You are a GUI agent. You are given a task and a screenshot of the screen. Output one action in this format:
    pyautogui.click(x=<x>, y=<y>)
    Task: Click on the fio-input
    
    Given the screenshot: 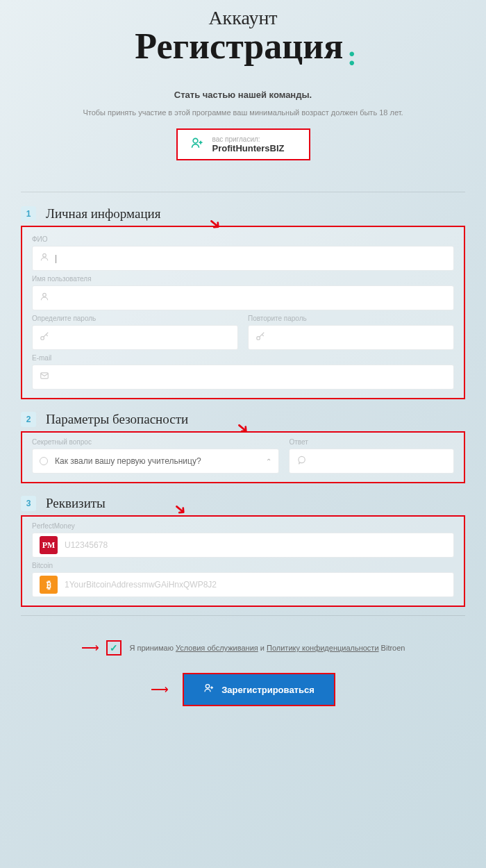 What is the action you would take?
    pyautogui.click(x=251, y=258)
    